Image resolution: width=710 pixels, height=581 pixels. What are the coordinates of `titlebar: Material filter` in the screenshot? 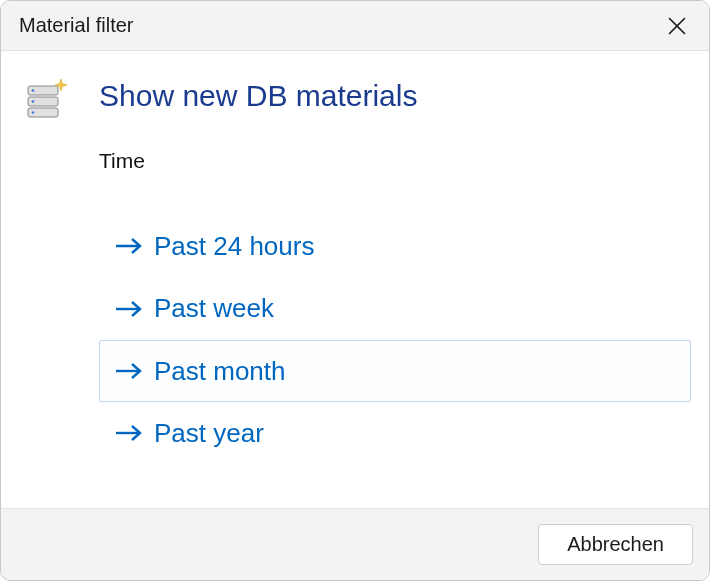 It's located at (355, 26).